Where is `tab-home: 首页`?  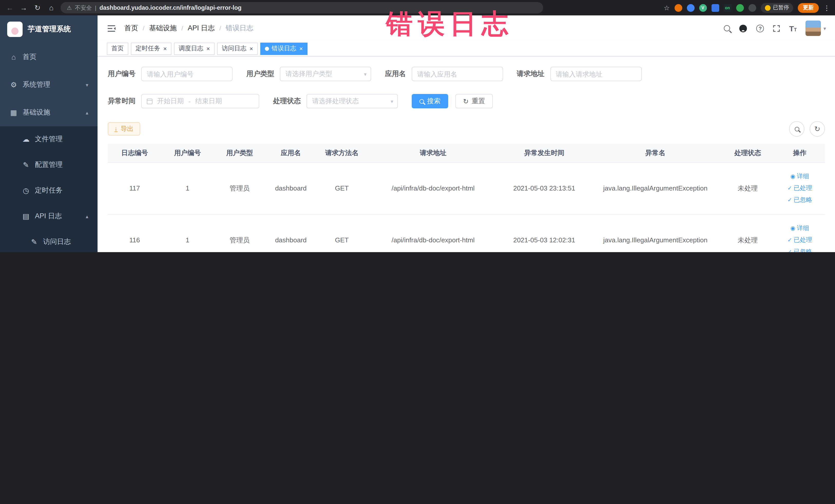
tab-home: 首页 is located at coordinates (118, 48).